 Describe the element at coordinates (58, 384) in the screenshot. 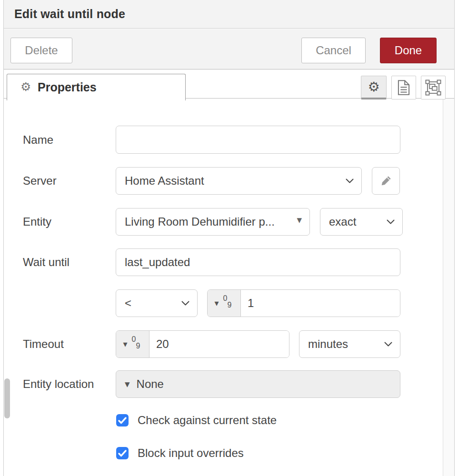

I see `entity-location-label: Entity location` at that location.